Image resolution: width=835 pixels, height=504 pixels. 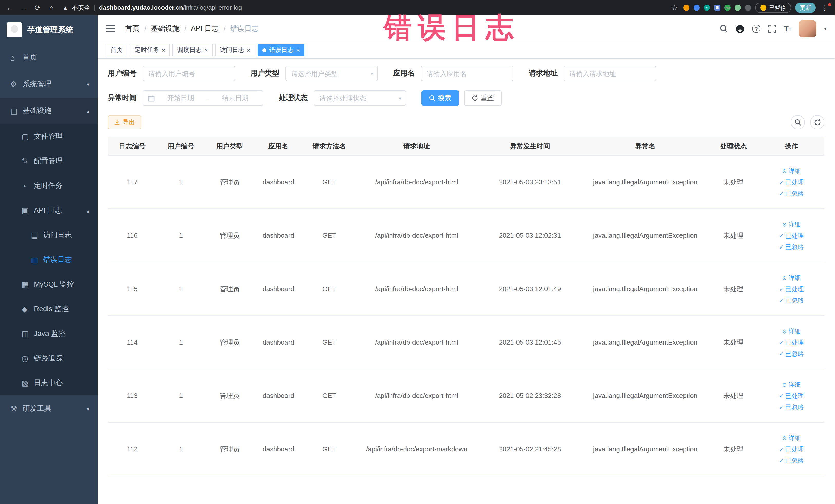 What do you see at coordinates (466, 182) in the screenshot?
I see `table-row: 1171管理员dashboardGET/api/infra/db-doc/exp…` at bounding box center [466, 182].